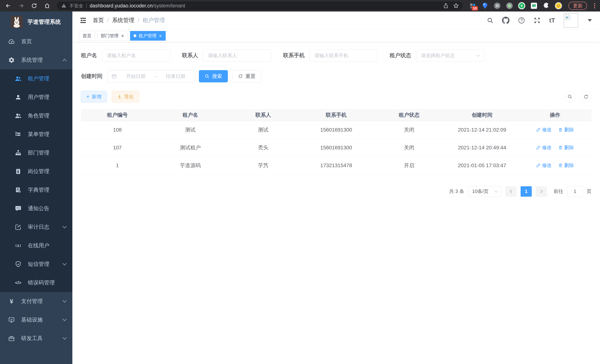 The width and height of the screenshot is (600, 364). I want to click on sidebar-collapse-icon, so click(83, 20).